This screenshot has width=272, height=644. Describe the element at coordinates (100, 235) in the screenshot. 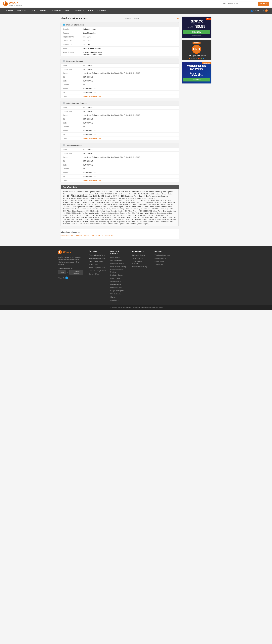

I see `related-link: gmail.com` at that location.